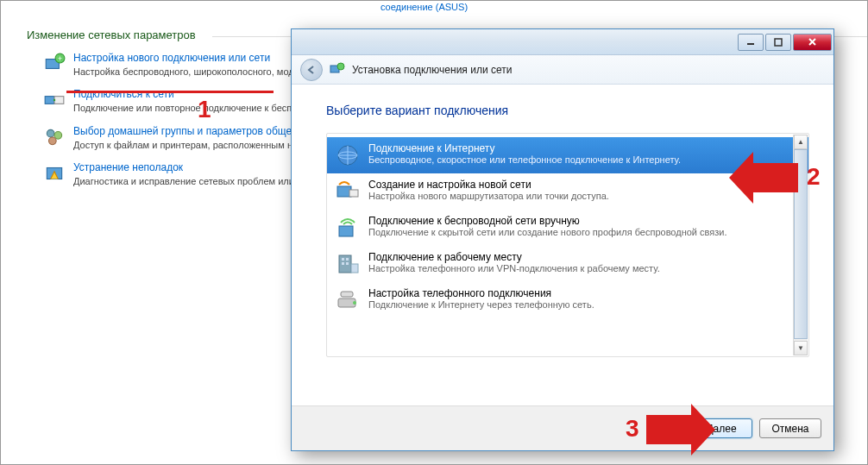 The image size is (868, 465). I want to click on option-title: Подключение к рабочему месту, so click(585, 257).